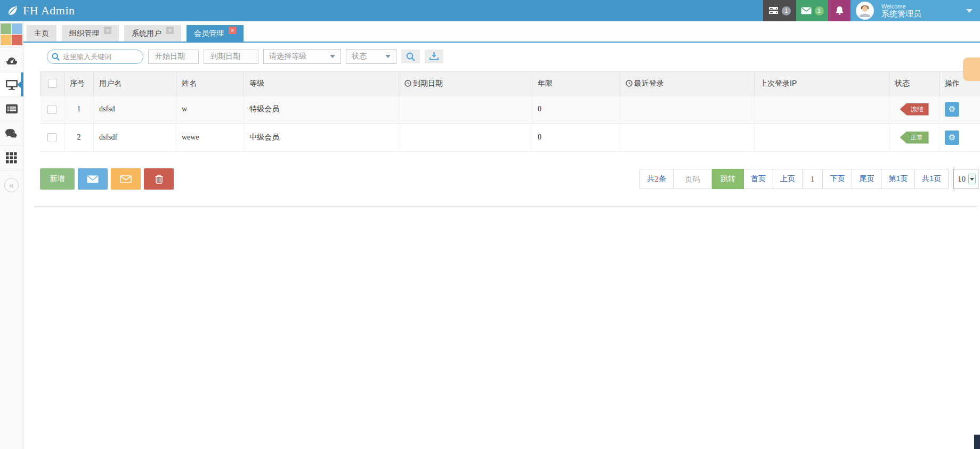 Image resolution: width=980 pixels, height=449 pixels. What do you see at coordinates (210, 137) in the screenshot?
I see `cell-name: wewe` at bounding box center [210, 137].